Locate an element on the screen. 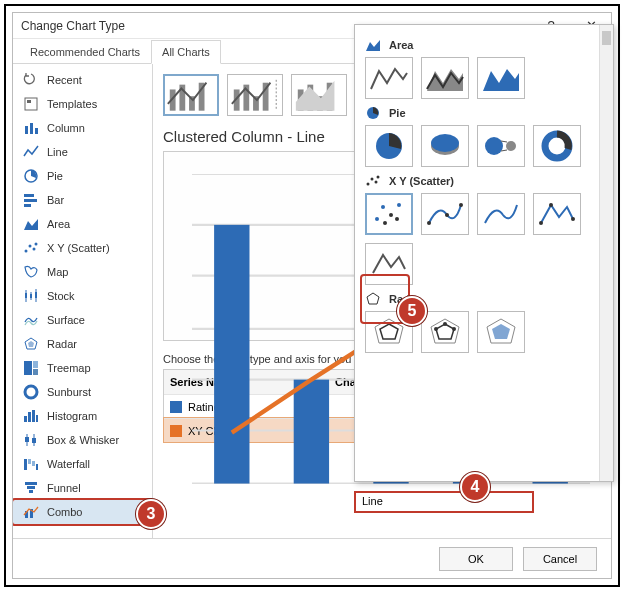 Image resolution: width=624 pixels, height=591 pixels. boxwhisker-icon is located at coordinates (31, 440).